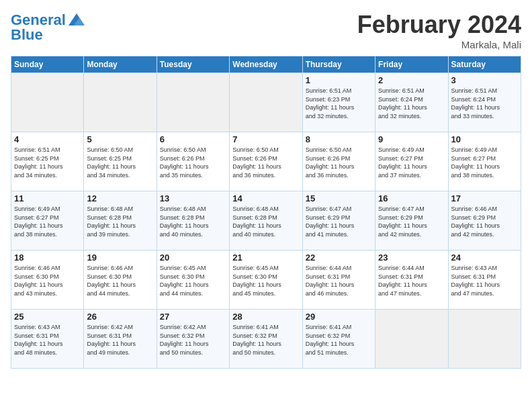  I want to click on week-row: 25Sunrise: 6:43 AM Sunset: 6:31 PM Dayli…, so click(266, 339).